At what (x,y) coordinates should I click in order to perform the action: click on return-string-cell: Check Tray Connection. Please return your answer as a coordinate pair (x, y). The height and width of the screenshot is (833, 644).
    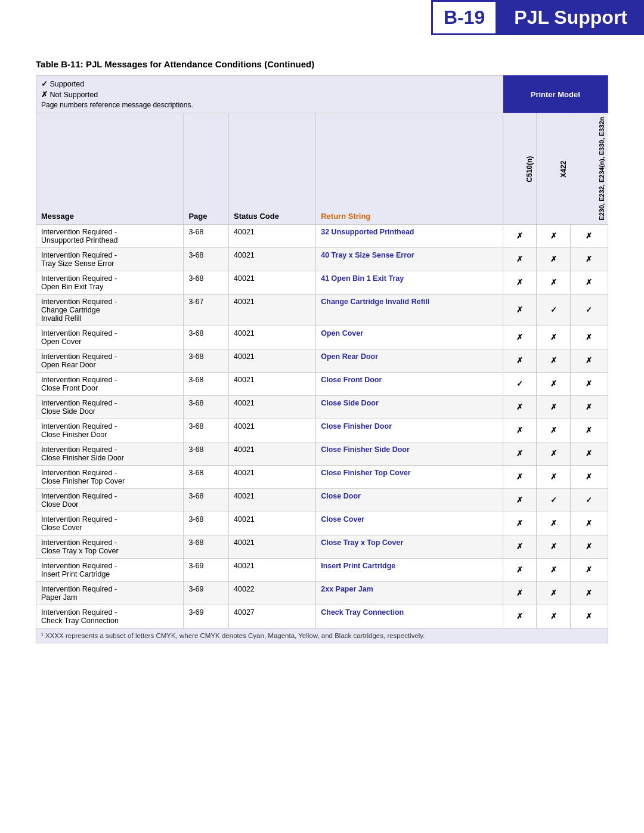
    Looking at the image, I should click on (409, 617).